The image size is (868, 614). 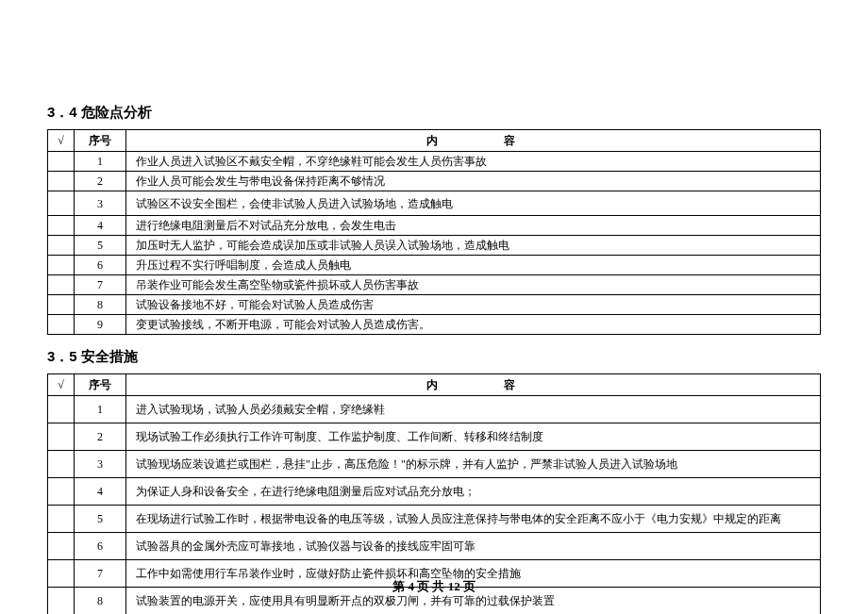 What do you see at coordinates (434, 492) in the screenshot?
I see `table-row: 4 为保证人身和设备安全，在进行绝缘电阻测量后应对试品充分放电；` at bounding box center [434, 492].